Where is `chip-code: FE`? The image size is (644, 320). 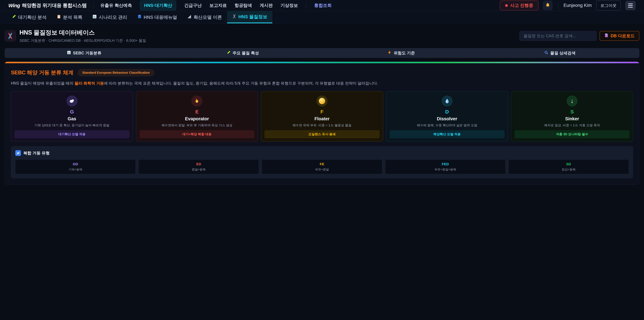
chip-code: FE is located at coordinates (322, 164).